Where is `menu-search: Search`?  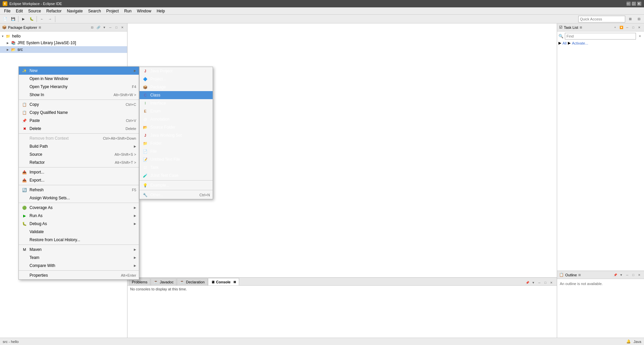 menu-search: Search is located at coordinates (95, 11).